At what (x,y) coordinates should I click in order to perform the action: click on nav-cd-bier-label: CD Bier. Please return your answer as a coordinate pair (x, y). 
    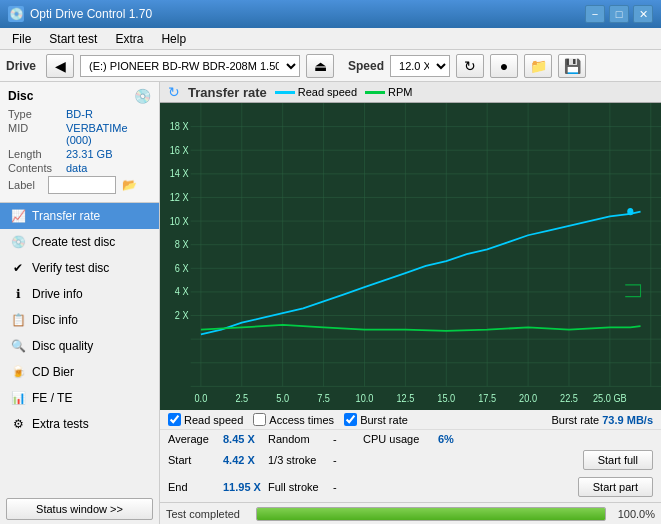
    Looking at the image, I should click on (53, 372).